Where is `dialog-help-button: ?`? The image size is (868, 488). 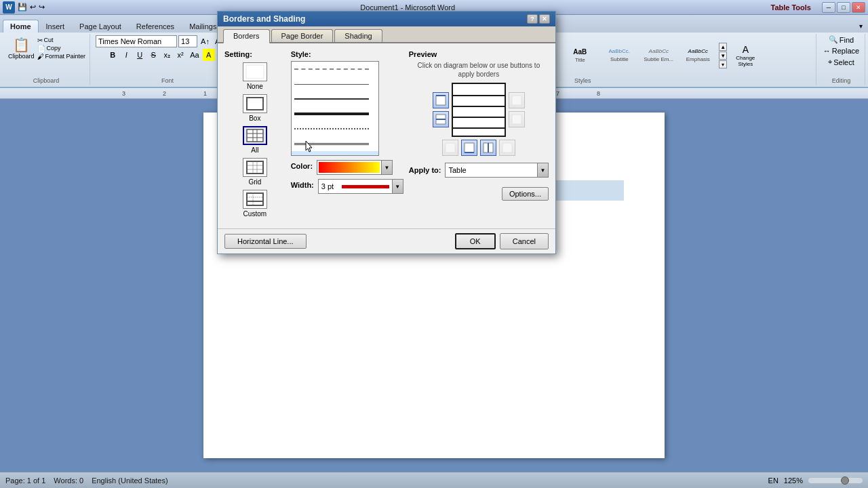
dialog-help-button: ? is located at coordinates (532, 19).